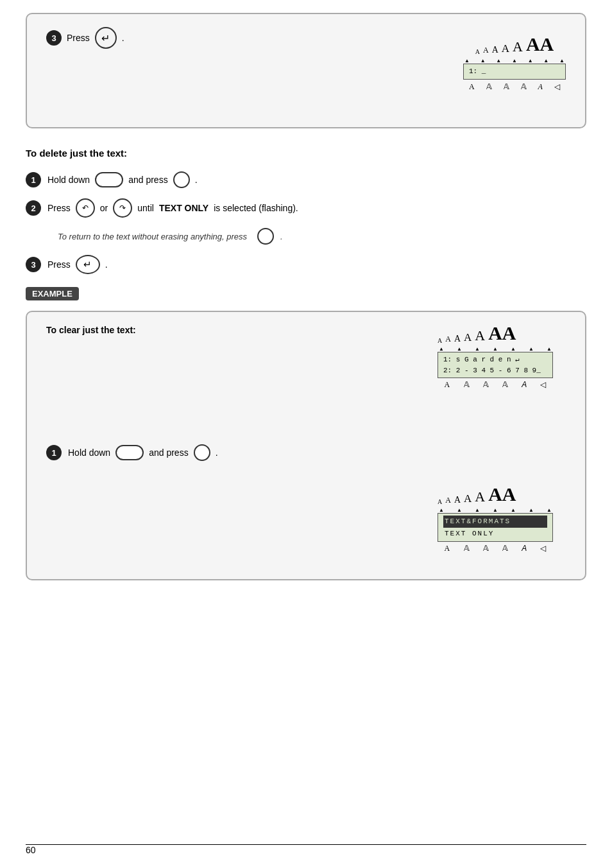 The image size is (612, 868). I want to click on top-instruction-box: 3 Press ↵ . A A A A A AA ▲▲▲▲▲▲▲ 1: _ A …, so click(306, 71).